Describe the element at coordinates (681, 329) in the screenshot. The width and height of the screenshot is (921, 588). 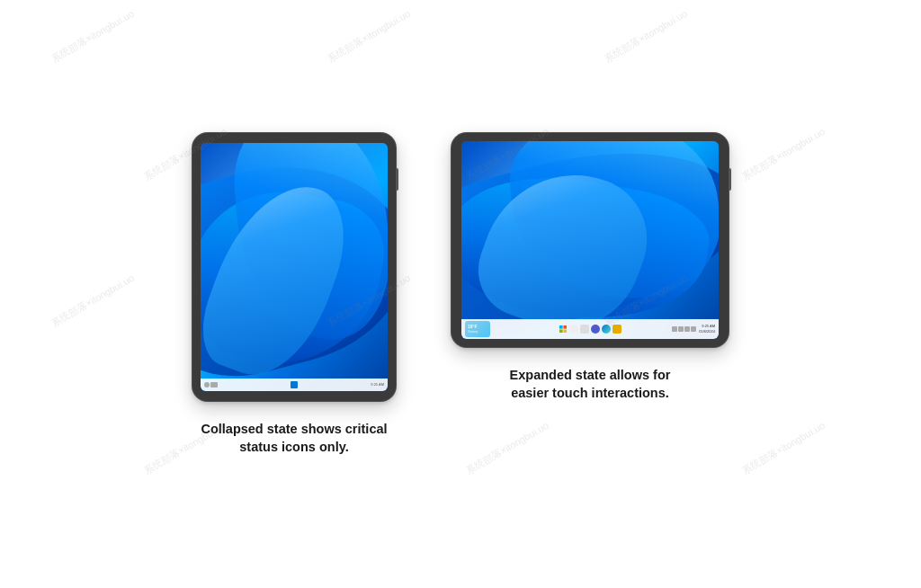
I see `tray-volume` at that location.